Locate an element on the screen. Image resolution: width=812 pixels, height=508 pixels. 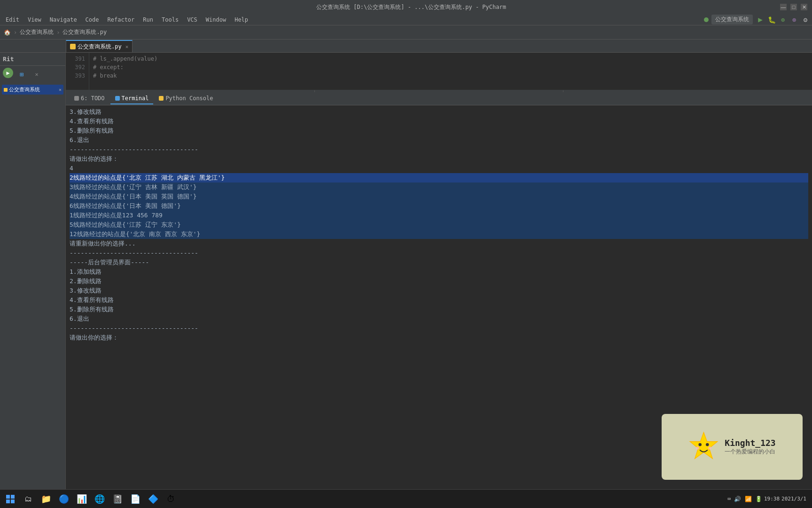
term-line-13: 12线路经过的站点是{'北京 南京 西京 东京'} is located at coordinates (439, 234).